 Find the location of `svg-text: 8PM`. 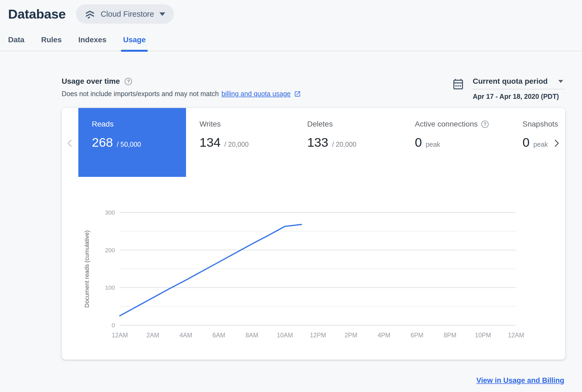

svg-text: 8PM is located at coordinates (450, 335).